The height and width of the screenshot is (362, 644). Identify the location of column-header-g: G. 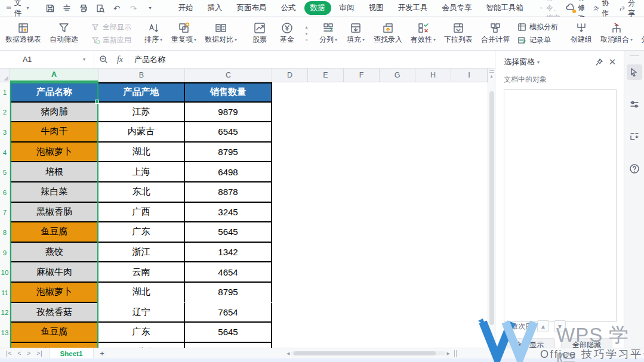
(398, 75).